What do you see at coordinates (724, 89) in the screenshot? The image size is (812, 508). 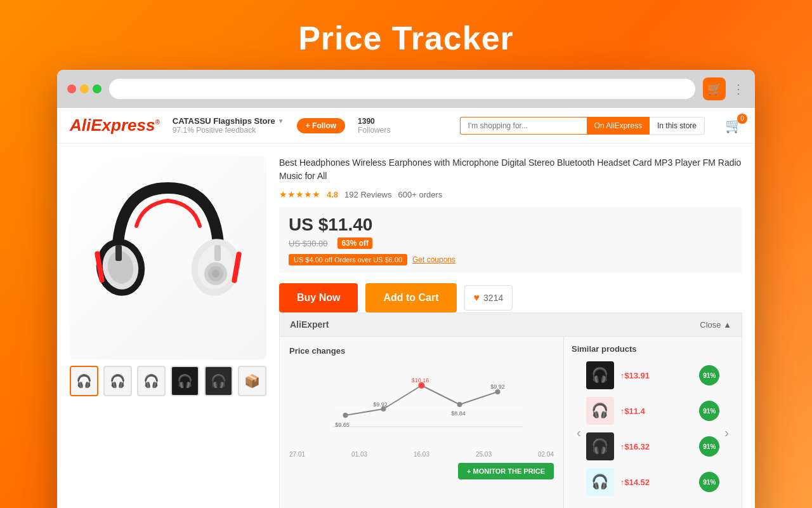 I see `browser-icons: 🛒 ⋮` at bounding box center [724, 89].